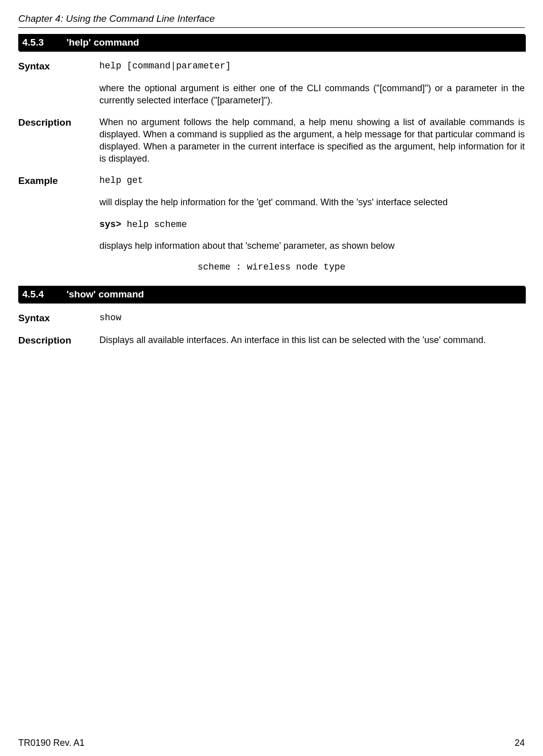 Image resolution: width=543 pixels, height=756 pixels. I want to click on example-prompt-line: sys> help scheme, so click(312, 224).